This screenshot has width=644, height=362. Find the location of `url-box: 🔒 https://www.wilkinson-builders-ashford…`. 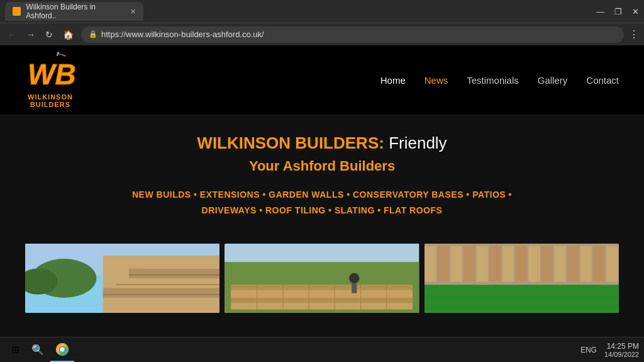

url-box: 🔒 https://www.wilkinson-builders-ashford… is located at coordinates (352, 35).